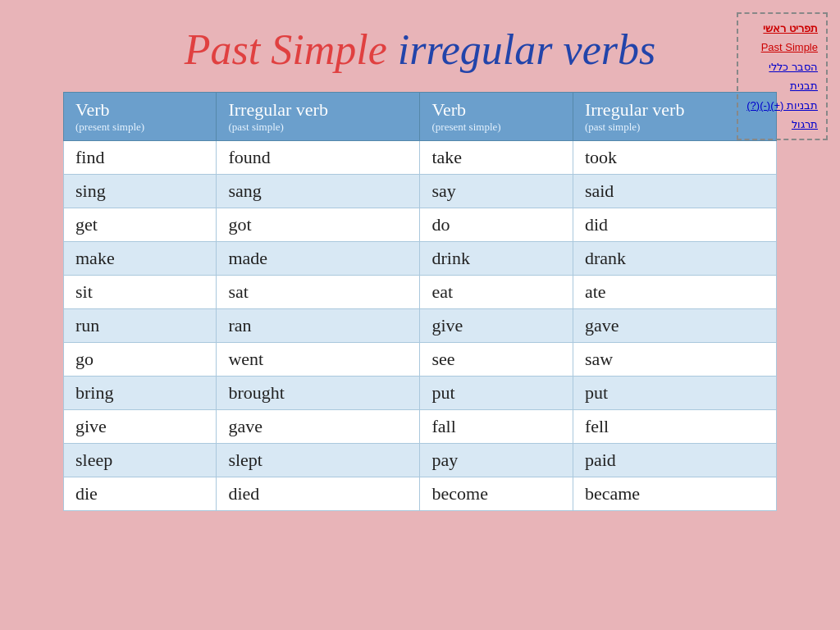  Describe the element at coordinates (527, 49) in the screenshot. I see `title-part2: irregular verbs` at that location.